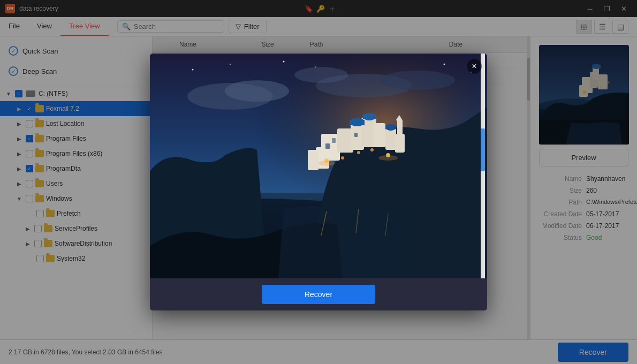 This screenshot has height=364, width=637. What do you see at coordinates (318, 294) in the screenshot?
I see `modal-footer: Recover` at bounding box center [318, 294].